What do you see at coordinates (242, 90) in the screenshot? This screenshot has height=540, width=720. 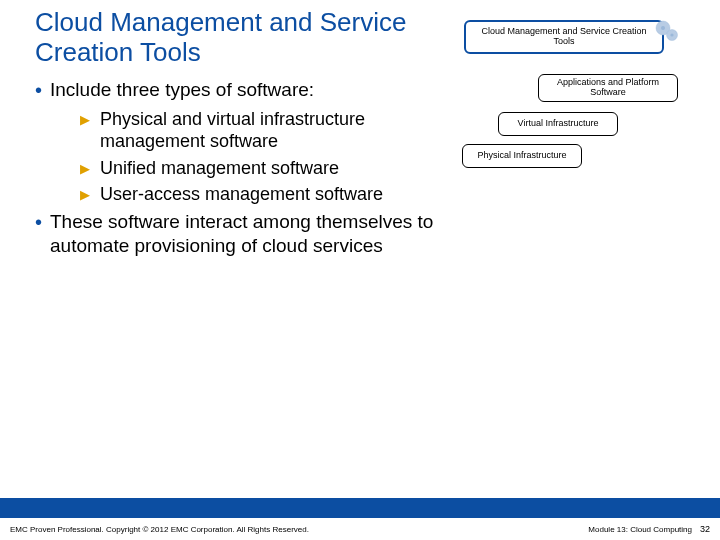 I see `bullet-level1: • Include three types of software:` at bounding box center [242, 90].